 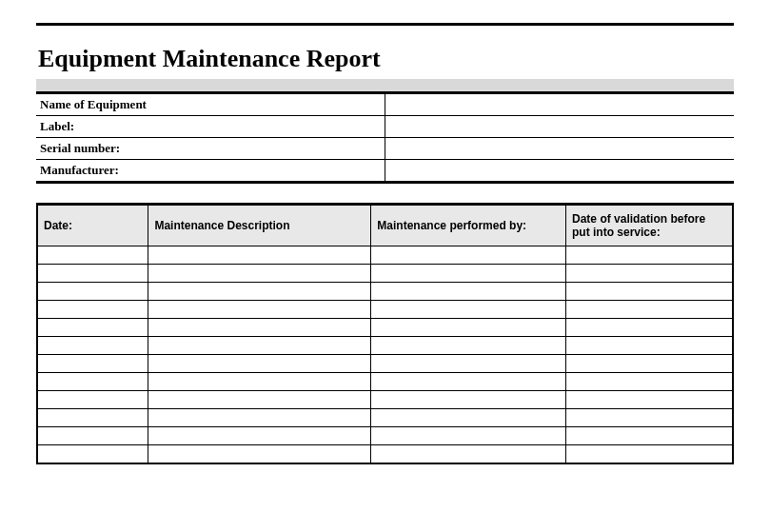 I want to click on header-performed-by: Maintenance performed by:, so click(x=468, y=226).